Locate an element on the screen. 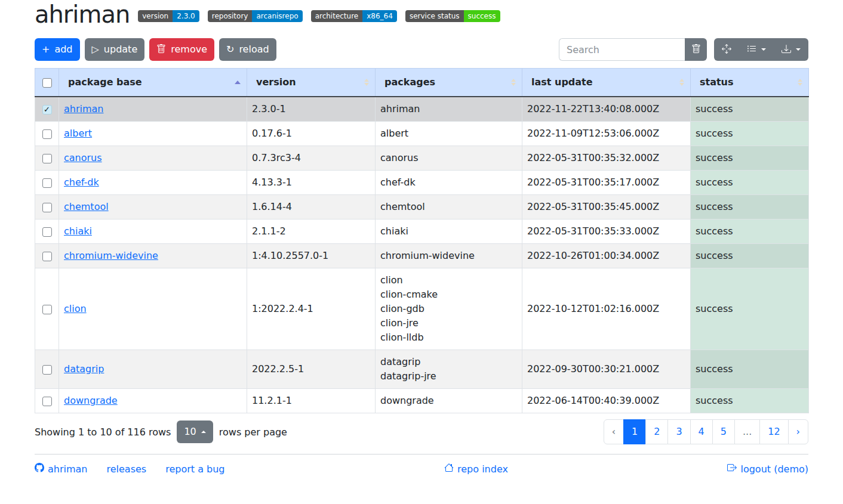 Image resolution: width=843 pixels, height=504 pixels. github-link: ahriman is located at coordinates (61, 469).